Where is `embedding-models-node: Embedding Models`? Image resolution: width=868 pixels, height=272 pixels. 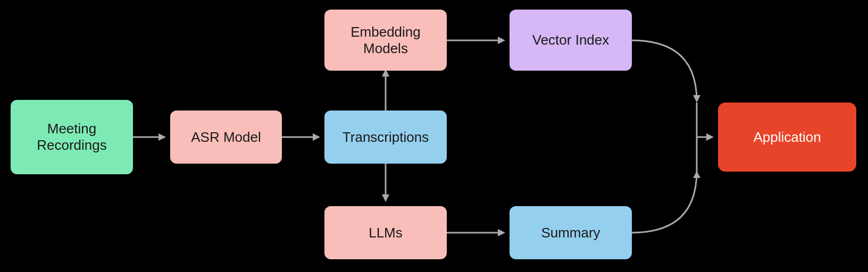 embedding-models-node: Embedding Models is located at coordinates (386, 40).